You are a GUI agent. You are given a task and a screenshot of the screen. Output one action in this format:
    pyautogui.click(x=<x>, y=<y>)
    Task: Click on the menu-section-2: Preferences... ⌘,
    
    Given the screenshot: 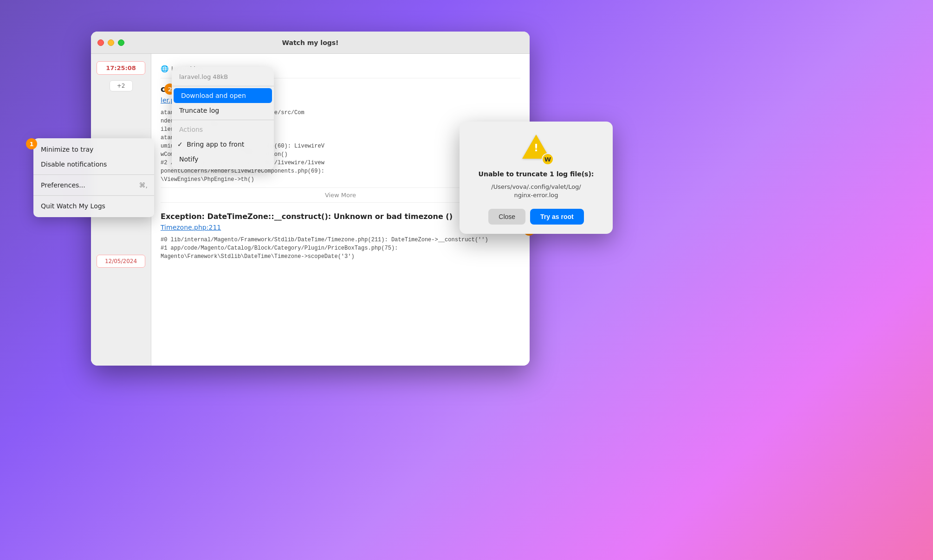 What is the action you would take?
    pyautogui.click(x=94, y=185)
    